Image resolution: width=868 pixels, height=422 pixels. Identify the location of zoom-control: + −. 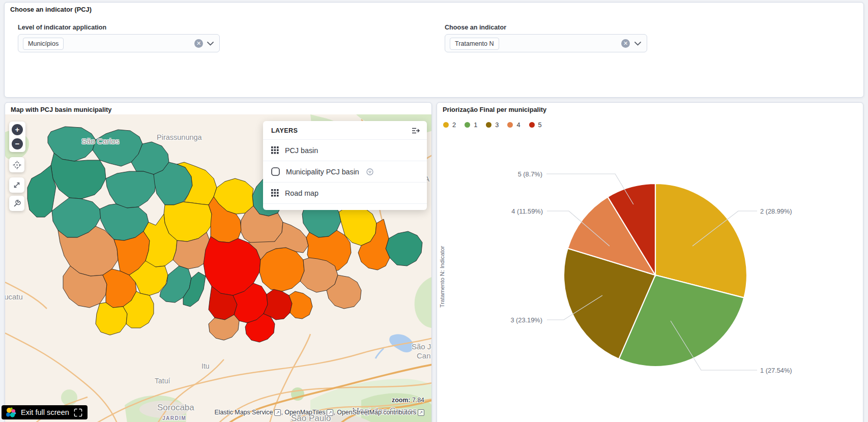
(17, 137).